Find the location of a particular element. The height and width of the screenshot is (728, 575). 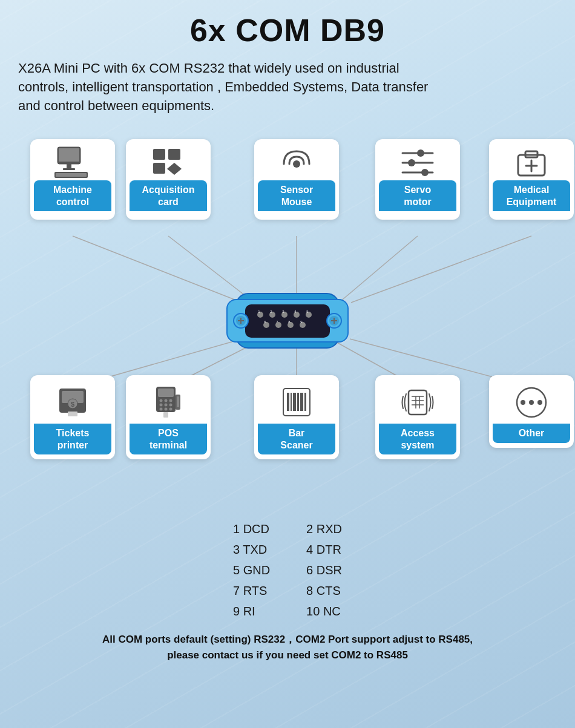

description: X26A Mini PC with 6x COM RS232 that wide… is located at coordinates (230, 87).